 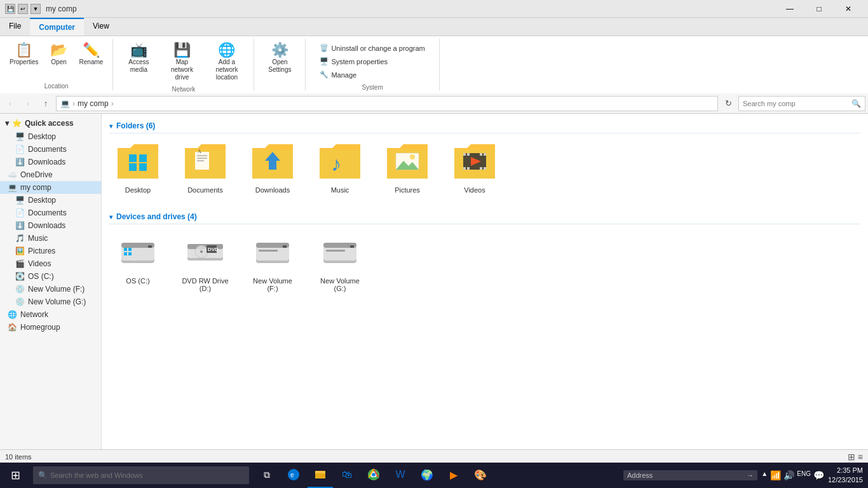 I want to click on drive-newvol-g: New Volume (G:), so click(x=340, y=263).